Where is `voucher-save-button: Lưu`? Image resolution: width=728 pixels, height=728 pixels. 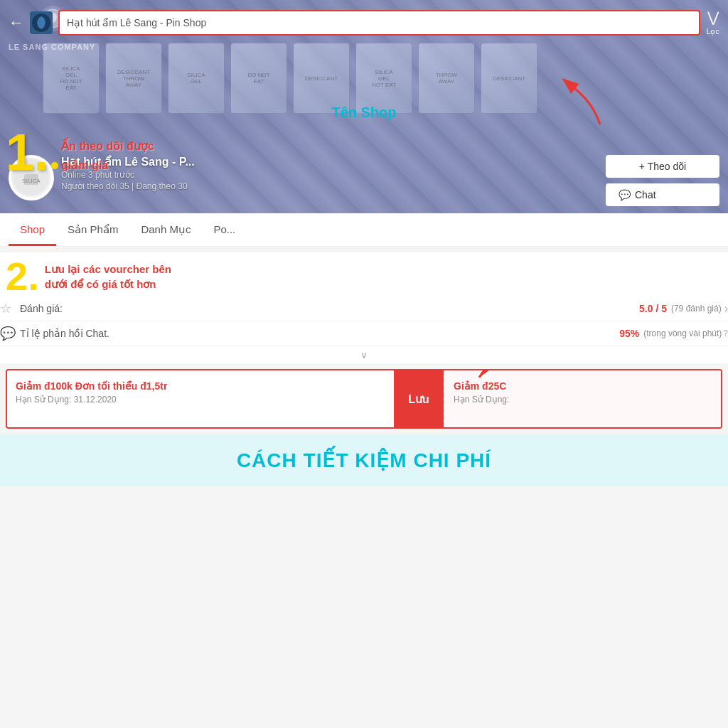
voucher-save-button: Lưu is located at coordinates (419, 399).